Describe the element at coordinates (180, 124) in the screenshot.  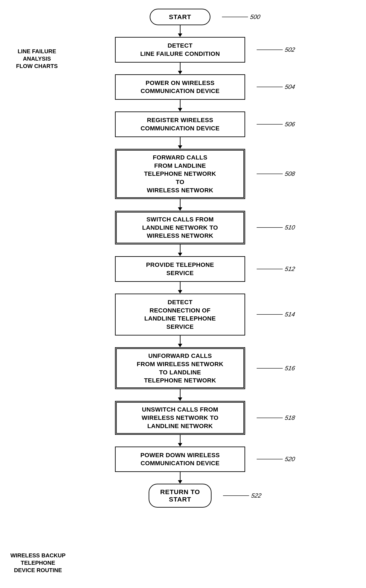
I see `register-wrapper: REGISTER WIRELESSCOMMUNICATION DEVICE 50…` at that location.